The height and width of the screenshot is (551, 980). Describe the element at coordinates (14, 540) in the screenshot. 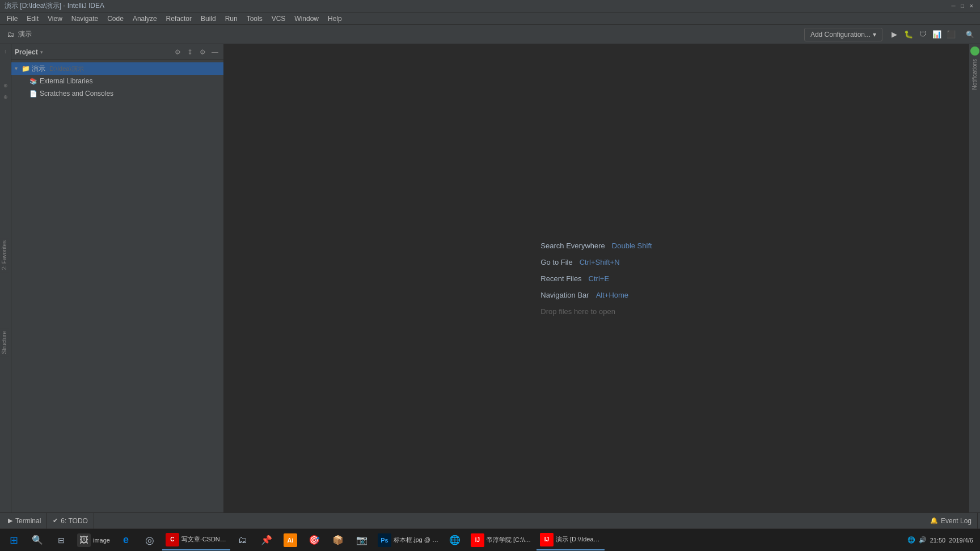

I see `start-button: ⊞` at that location.